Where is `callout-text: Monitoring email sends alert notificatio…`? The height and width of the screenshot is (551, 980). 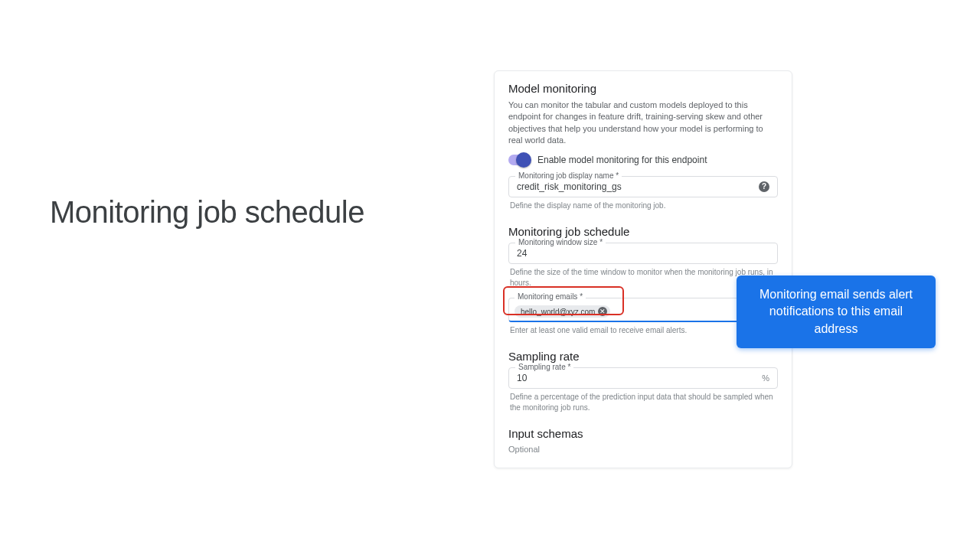 callout-text: Monitoring email sends alert notificatio… is located at coordinates (836, 311).